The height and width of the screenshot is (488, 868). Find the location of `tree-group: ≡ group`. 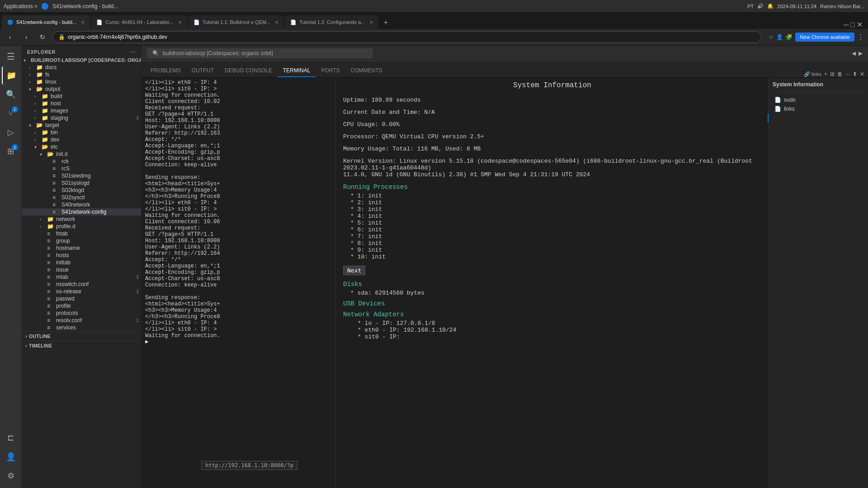

tree-group: ≡ group is located at coordinates (81, 241).